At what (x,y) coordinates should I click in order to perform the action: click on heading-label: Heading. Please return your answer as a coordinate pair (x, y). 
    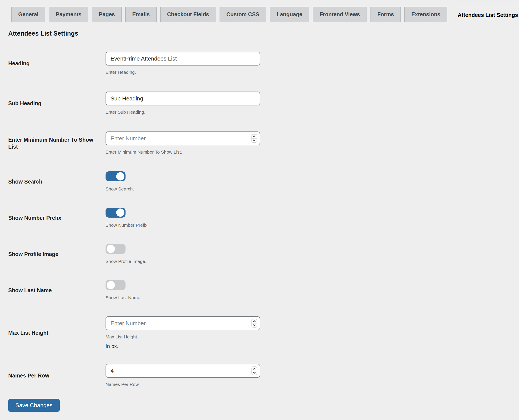
    Looking at the image, I should click on (57, 63).